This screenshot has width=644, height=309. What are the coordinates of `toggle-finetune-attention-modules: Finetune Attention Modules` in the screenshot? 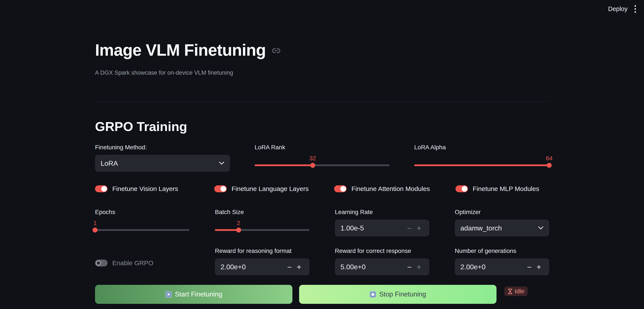 It's located at (382, 189).